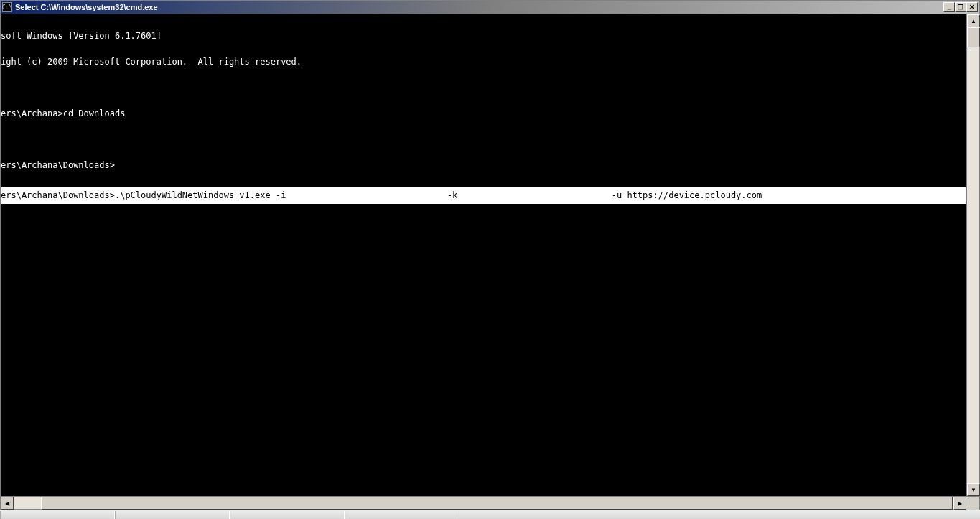  What do you see at coordinates (484, 62) in the screenshot?
I see `console-line: ight (c) 2009 Microsoft Corporation. All…` at bounding box center [484, 62].